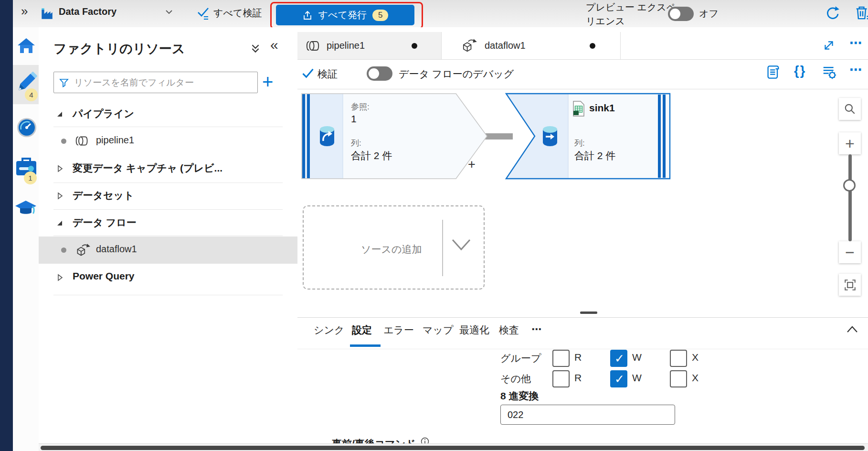  Describe the element at coordinates (438, 330) in the screenshot. I see `tab-mapping: マップ` at that location.